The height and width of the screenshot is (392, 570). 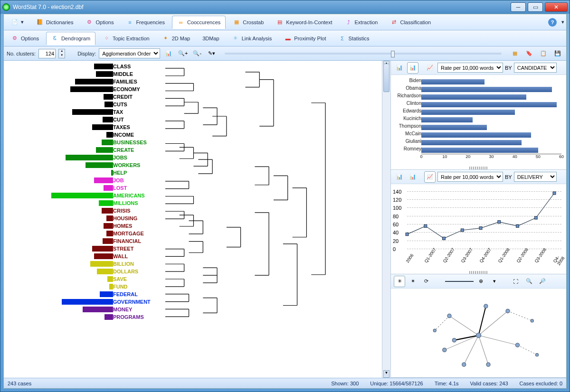 I want to click on term-label: BUSINESSES, so click(x=138, y=142).